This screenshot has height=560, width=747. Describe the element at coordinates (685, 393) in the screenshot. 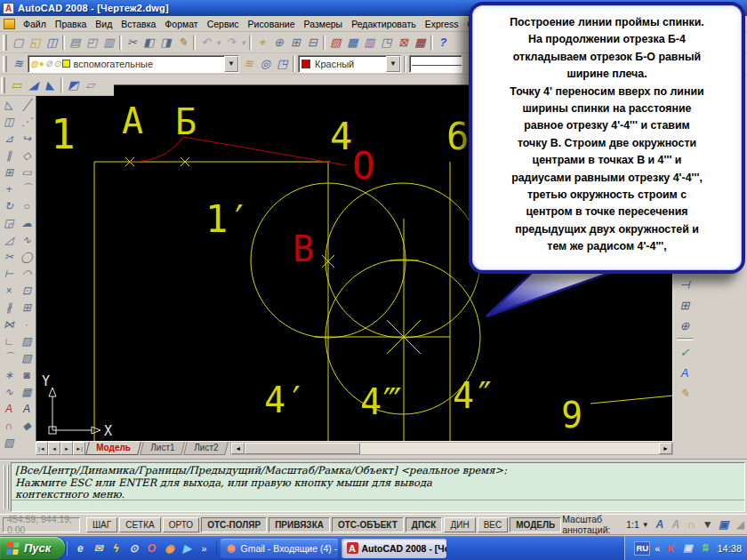

I see `dim-update-icon: ✎` at that location.